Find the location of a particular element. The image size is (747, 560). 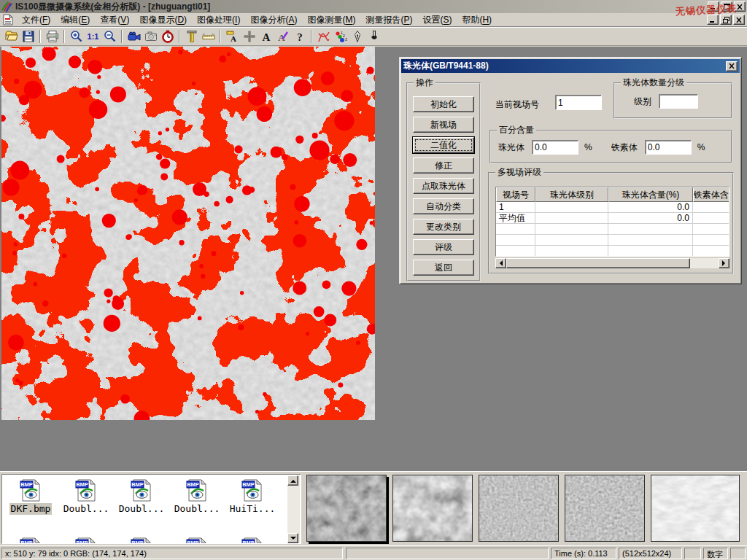

scroll-right-button is located at coordinates (724, 263).